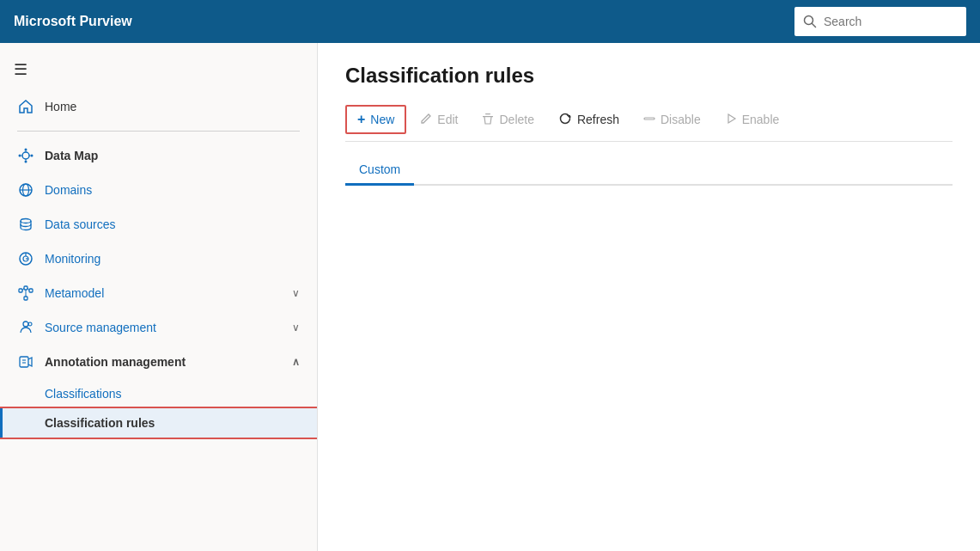  What do you see at coordinates (508, 120) in the screenshot?
I see `delete-button: Delete` at bounding box center [508, 120].